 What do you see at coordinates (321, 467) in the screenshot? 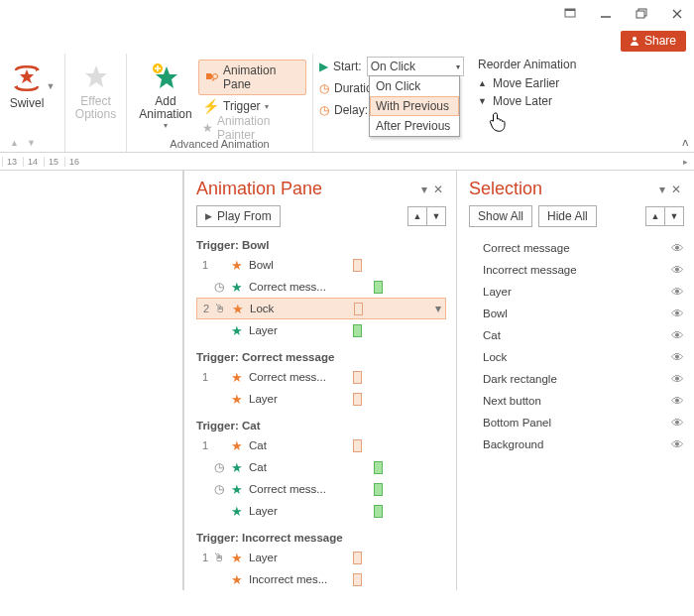
I see `anim-row: ◷ ★ Cat` at bounding box center [321, 467].